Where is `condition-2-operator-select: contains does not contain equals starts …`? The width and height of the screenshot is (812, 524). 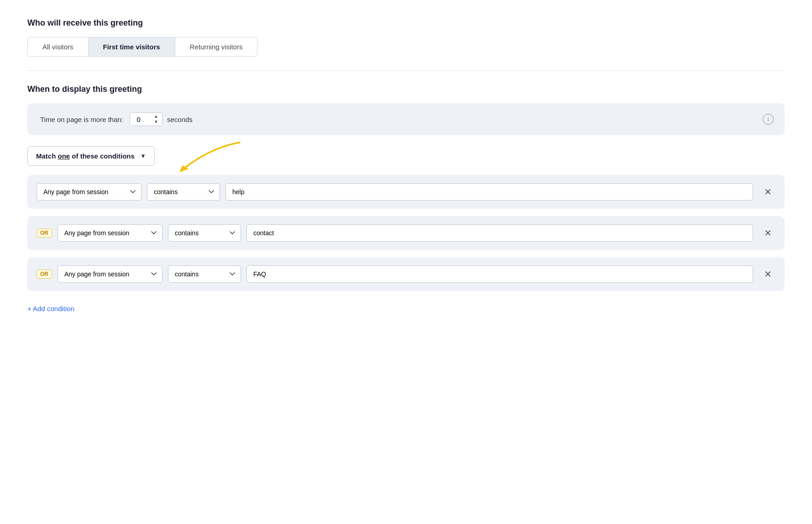
condition-2-operator-select: contains does not contain equals starts … is located at coordinates (204, 233).